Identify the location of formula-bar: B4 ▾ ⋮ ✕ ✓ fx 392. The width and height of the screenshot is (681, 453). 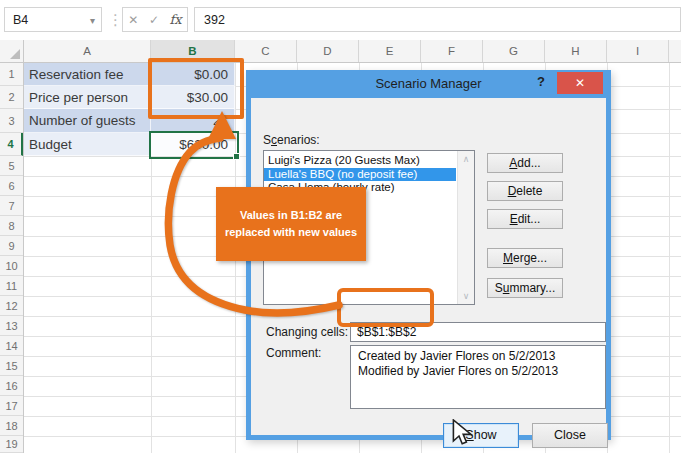
(340, 20).